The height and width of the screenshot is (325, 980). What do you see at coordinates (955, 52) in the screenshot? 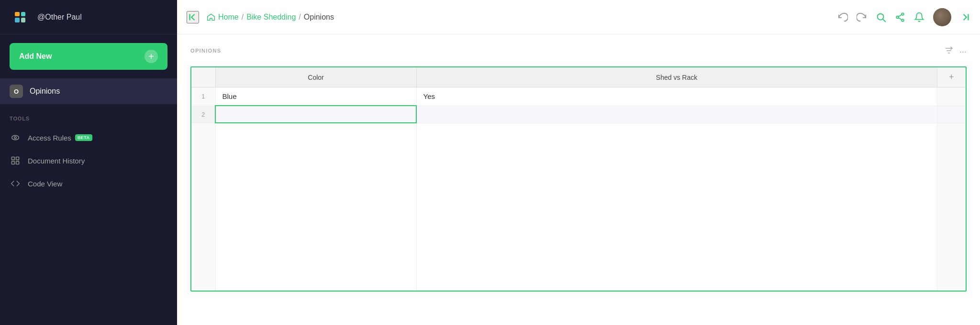
I see `table-toolbar: ···` at bounding box center [955, 52].